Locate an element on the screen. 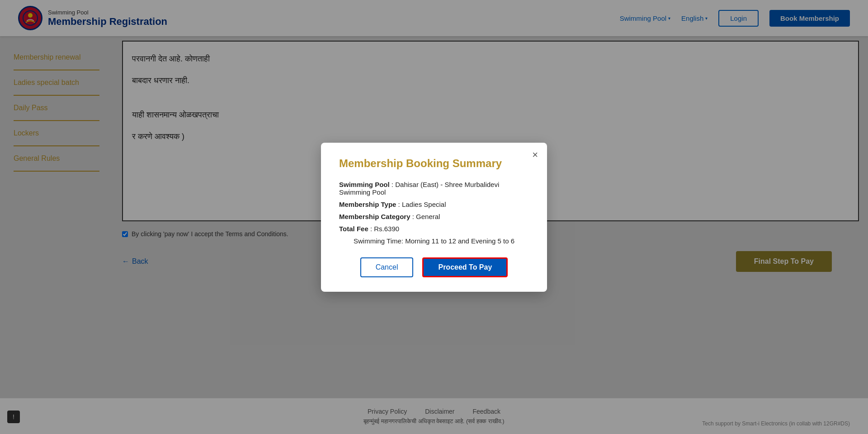 The width and height of the screenshot is (868, 434). proceed-to-pay-button: Proceed To Pay is located at coordinates (465, 267).